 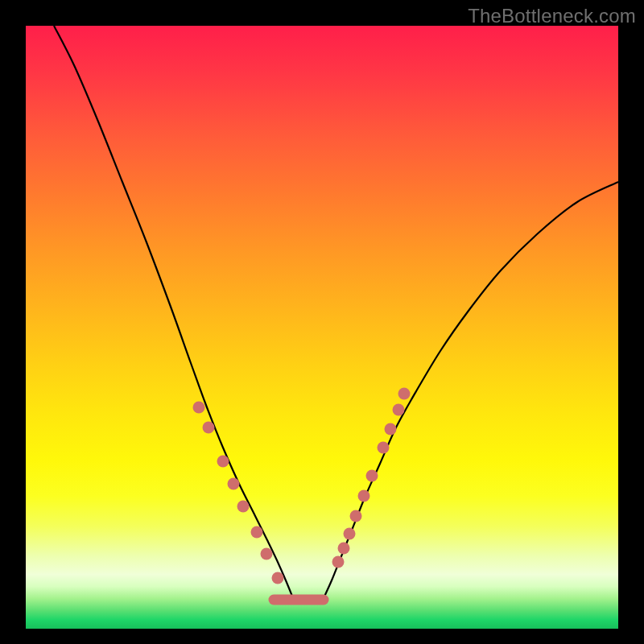 I want to click on markers-right, so click(x=372, y=478).